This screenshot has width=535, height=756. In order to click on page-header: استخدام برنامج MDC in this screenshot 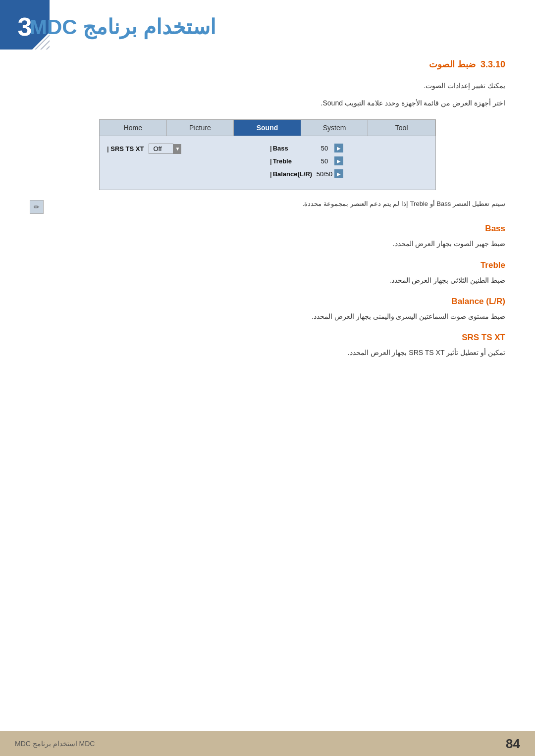, I will do `click(268, 25)`.